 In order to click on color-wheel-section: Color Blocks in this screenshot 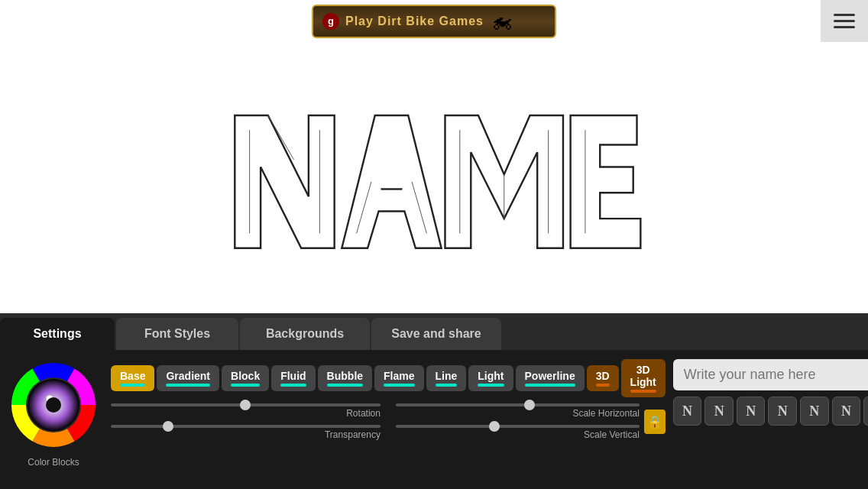, I will do `click(53, 419)`.